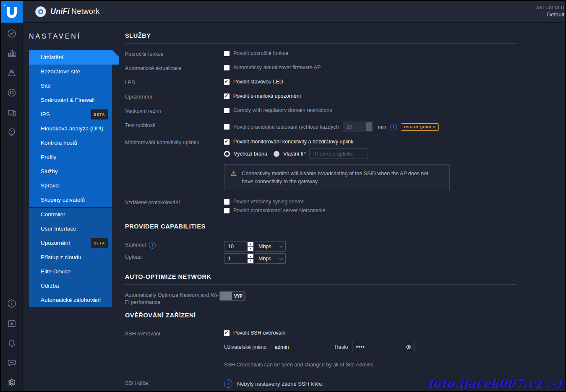 This screenshot has width=566, height=392. What do you see at coordinates (227, 142) in the screenshot?
I see `uplink-monitor-checkbox` at bounding box center [227, 142].